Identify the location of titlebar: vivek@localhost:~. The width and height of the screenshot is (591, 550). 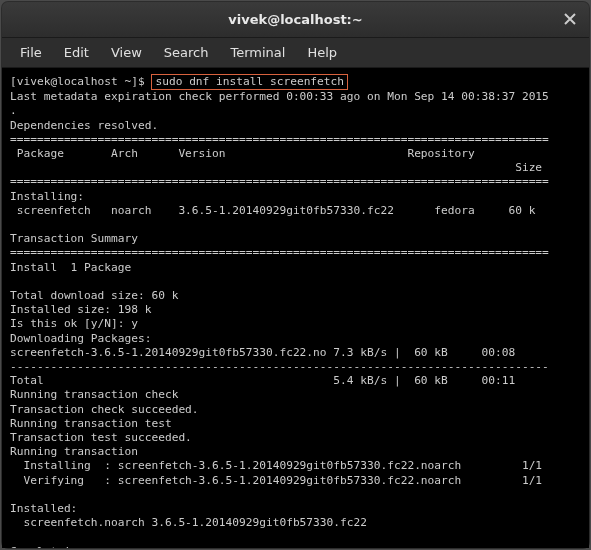
(296, 20).